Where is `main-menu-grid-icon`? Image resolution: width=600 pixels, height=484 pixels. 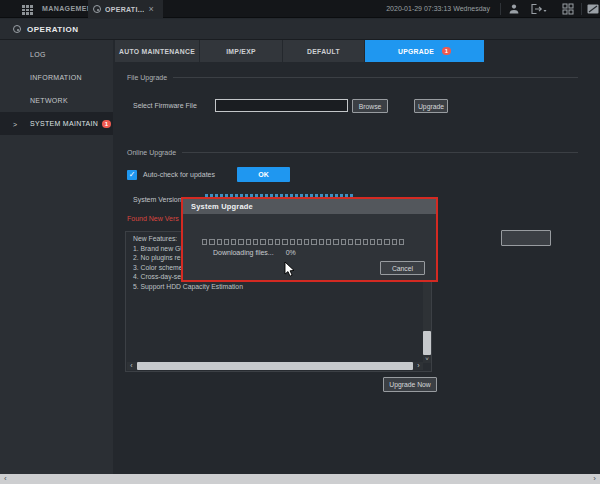
main-menu-grid-icon is located at coordinates (28, 10).